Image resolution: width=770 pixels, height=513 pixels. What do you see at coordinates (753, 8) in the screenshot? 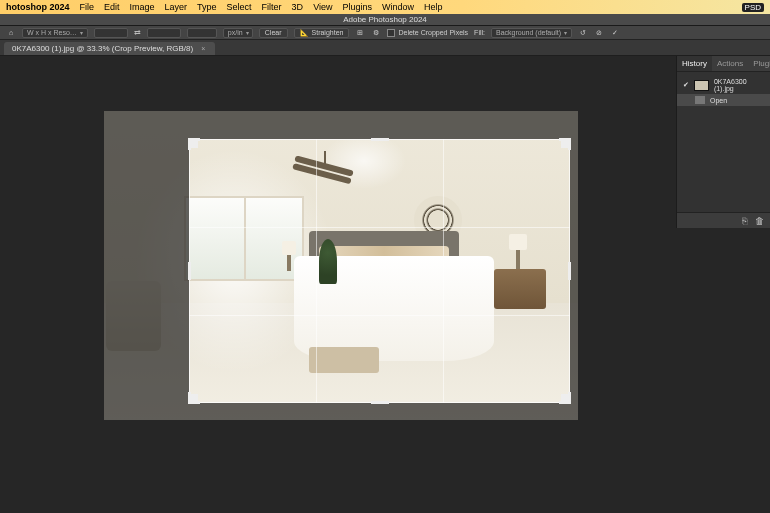
I see `menubar-sys-badge: PSD` at bounding box center [753, 8].